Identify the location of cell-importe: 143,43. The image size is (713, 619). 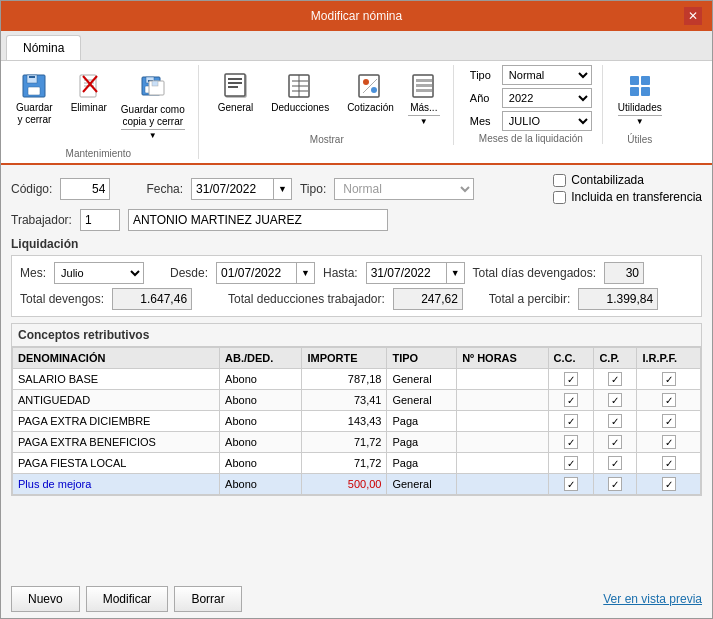
(344, 422).